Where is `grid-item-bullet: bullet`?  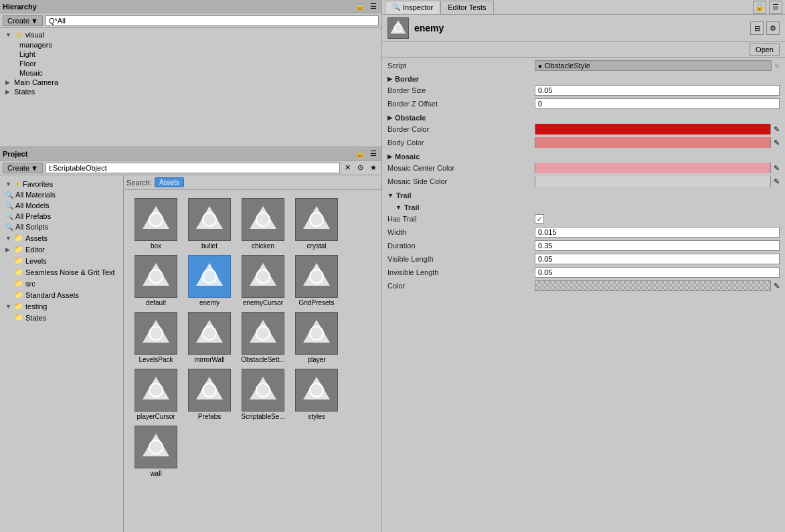
grid-item-bullet: bullet is located at coordinates (209, 224).